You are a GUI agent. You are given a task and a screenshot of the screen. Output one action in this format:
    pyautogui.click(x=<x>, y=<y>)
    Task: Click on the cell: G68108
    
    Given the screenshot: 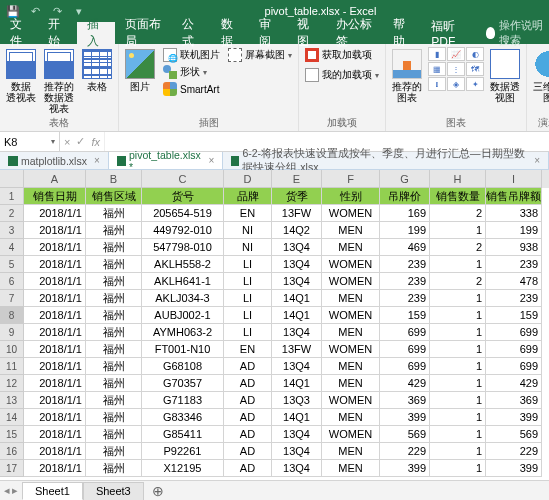 What is the action you would take?
    pyautogui.click(x=183, y=366)
    